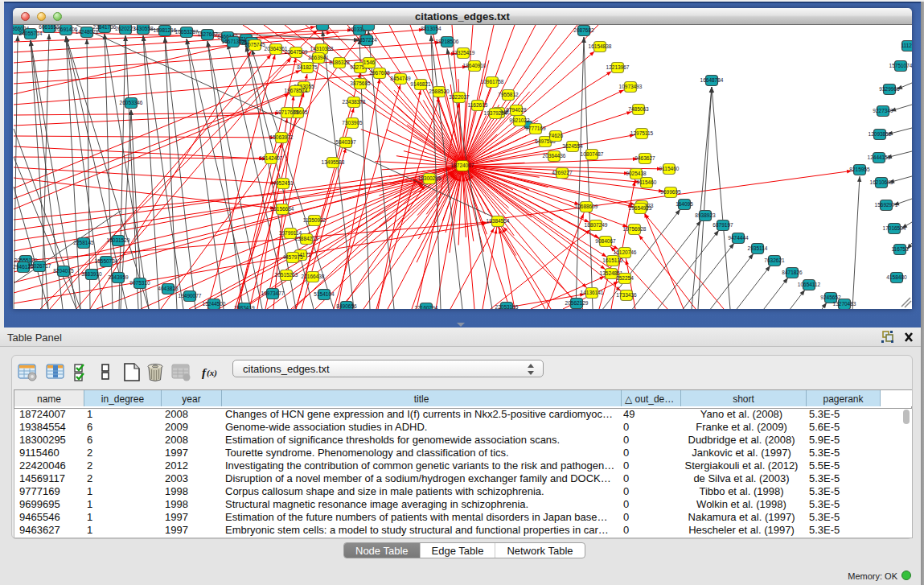  I want to click on svg-text: 14248078, so click(87, 32).